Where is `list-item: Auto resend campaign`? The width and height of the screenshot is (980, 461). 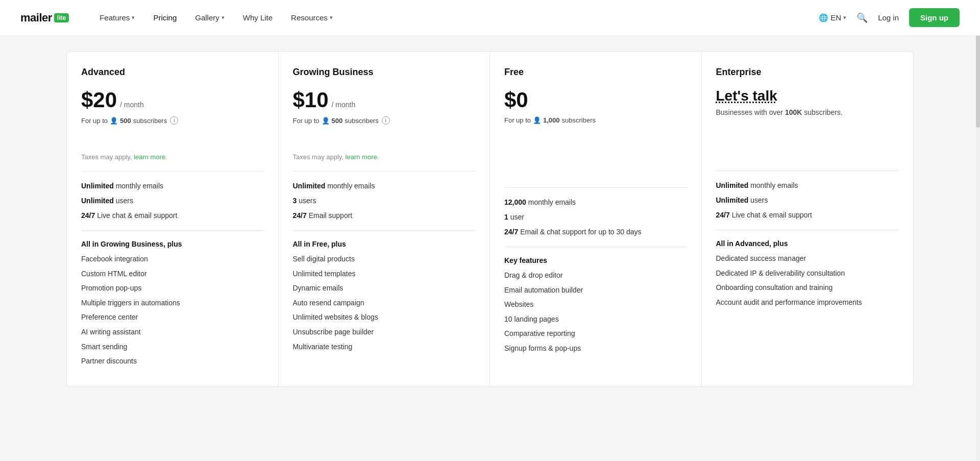
list-item: Auto resend campaign is located at coordinates (384, 303).